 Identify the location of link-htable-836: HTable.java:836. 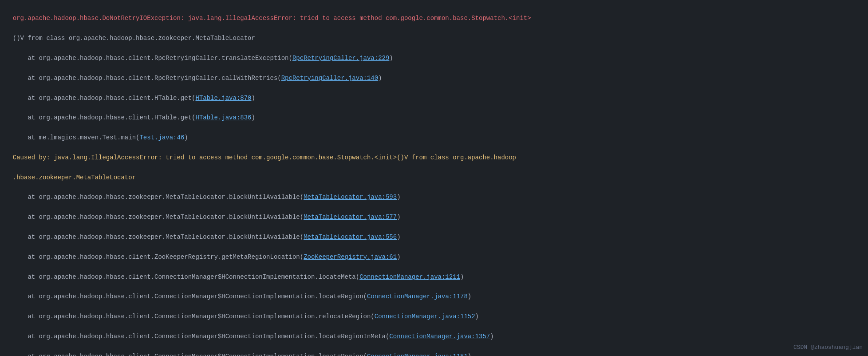
(223, 118).